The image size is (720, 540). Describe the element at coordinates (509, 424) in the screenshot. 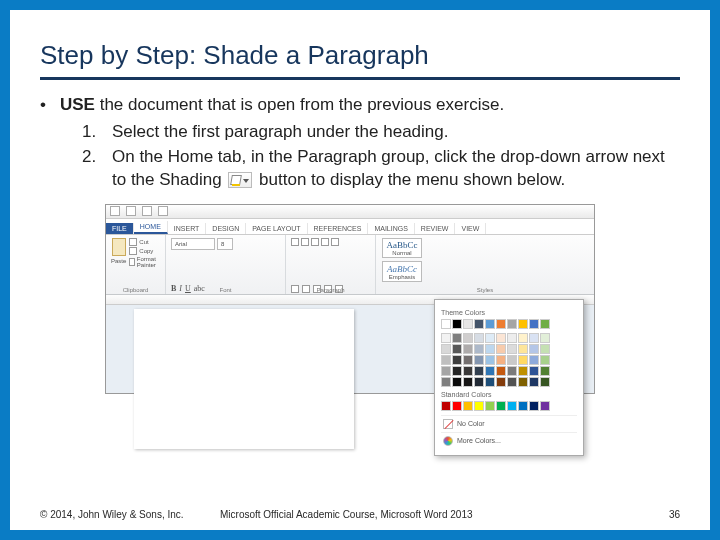

I see `no-color-item: No Color` at that location.